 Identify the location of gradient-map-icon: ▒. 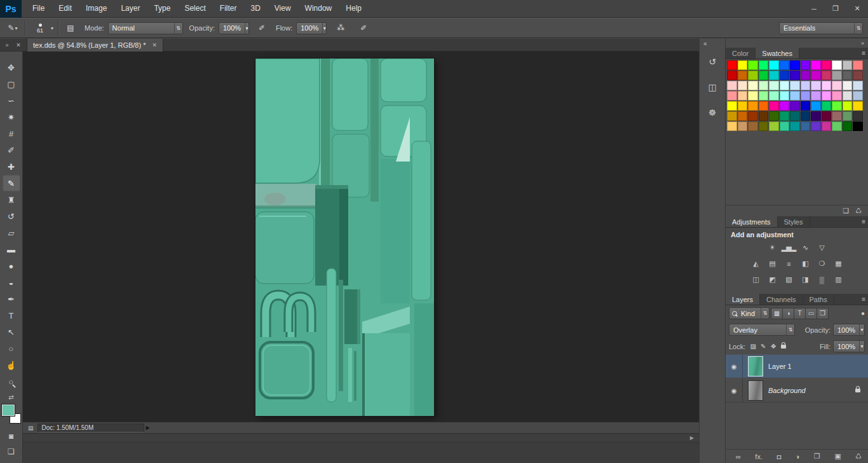
(822, 280).